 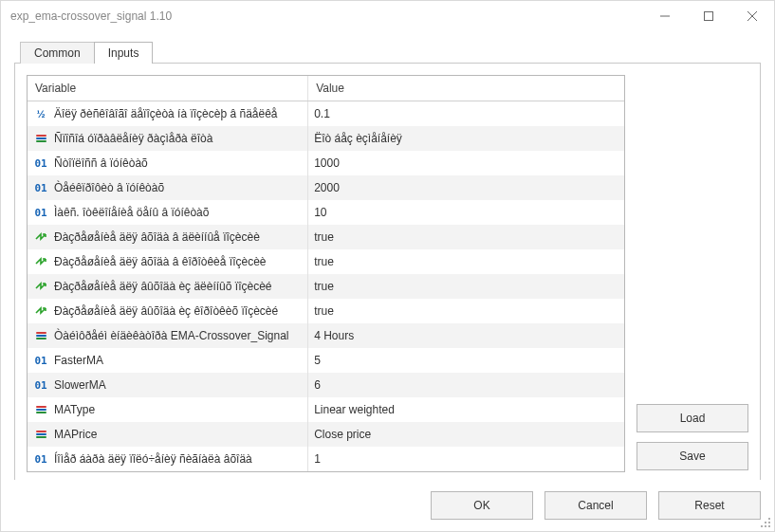 What do you see at coordinates (166, 114) in the screenshot?
I see `variable-name: Äîëÿ ðèñêîâîãî äåïîçèòà íà ïîçècèþ â ñäå…` at bounding box center [166, 114].